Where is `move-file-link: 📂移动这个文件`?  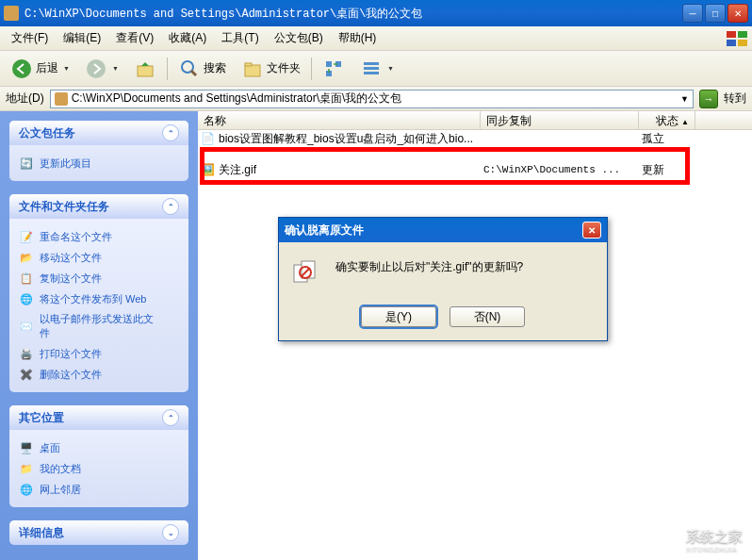
move-file-link: 📂移动这个文件 is located at coordinates (99, 257).